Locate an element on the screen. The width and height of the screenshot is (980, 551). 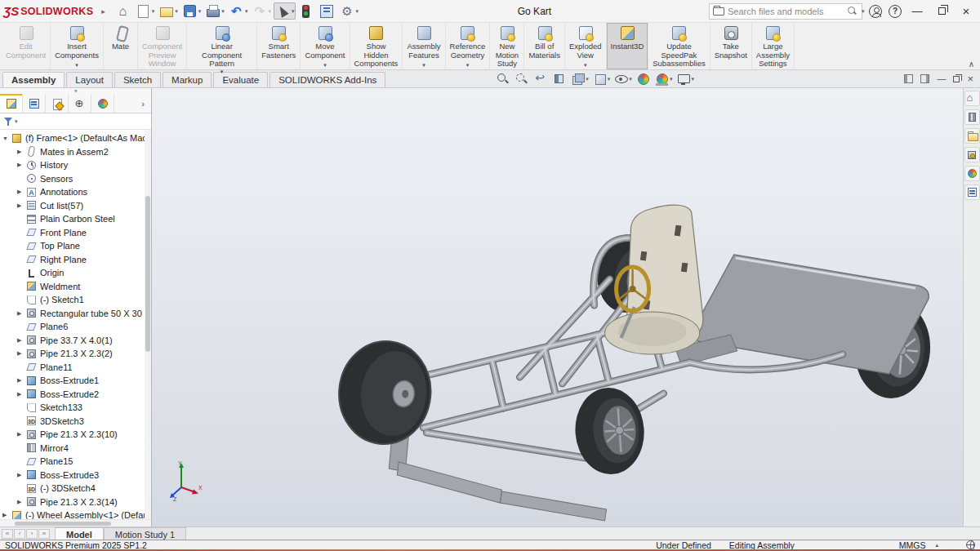
doc-close-button: × is located at coordinates (970, 78).